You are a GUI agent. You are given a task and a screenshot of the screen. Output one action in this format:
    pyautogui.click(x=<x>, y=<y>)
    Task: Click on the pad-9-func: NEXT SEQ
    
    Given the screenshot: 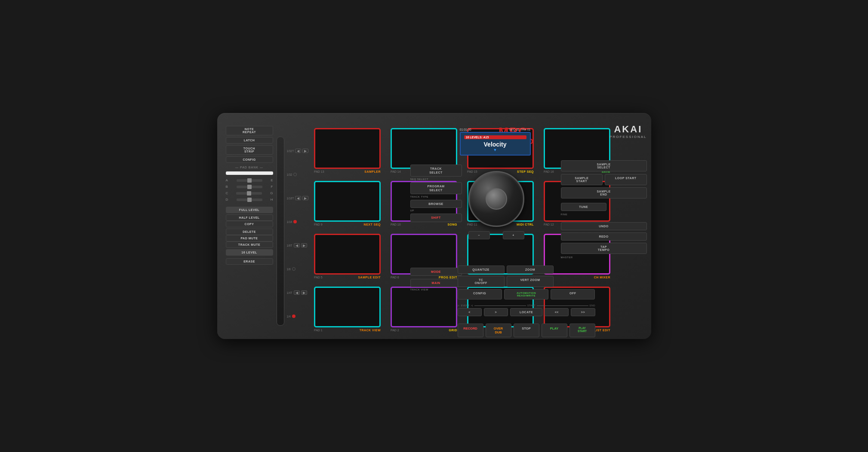 What is the action you would take?
    pyautogui.click(x=372, y=224)
    